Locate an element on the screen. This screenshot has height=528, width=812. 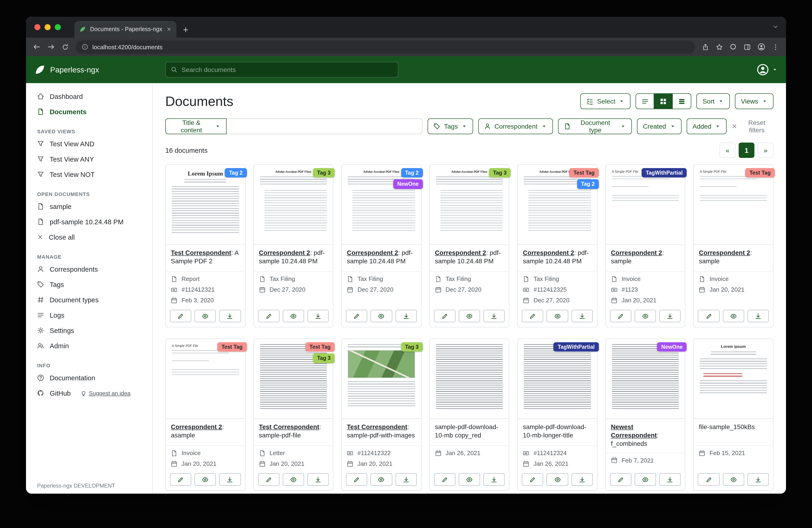
reset-filters-button: Reset filters is located at coordinates (753, 126).